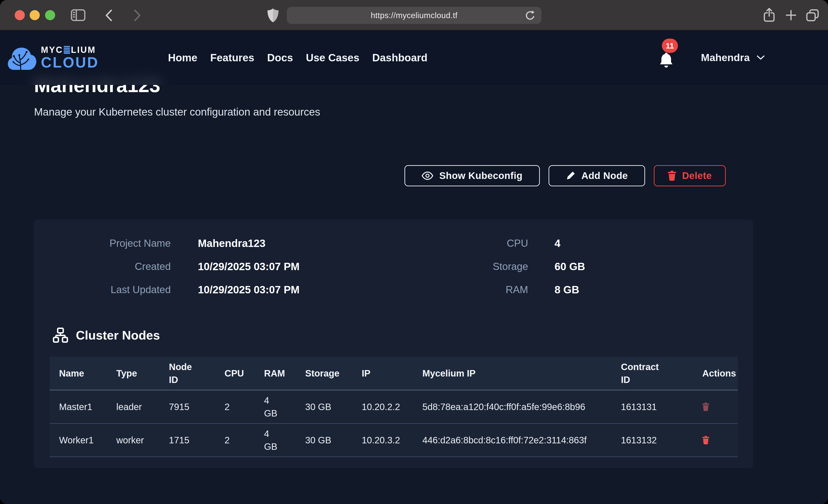  Describe the element at coordinates (656, 407) in the screenshot. I see `cell-contract-id: 1613131` at that location.